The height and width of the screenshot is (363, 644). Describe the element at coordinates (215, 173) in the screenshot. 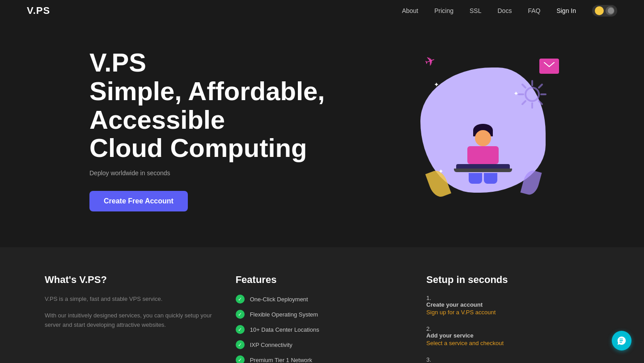

I see `hero-subtitle: Deploy worldwide in seconds` at that location.